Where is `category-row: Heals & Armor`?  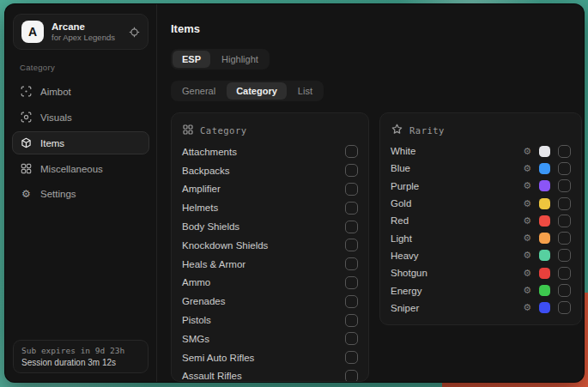 category-row: Heals & Armor is located at coordinates (270, 264).